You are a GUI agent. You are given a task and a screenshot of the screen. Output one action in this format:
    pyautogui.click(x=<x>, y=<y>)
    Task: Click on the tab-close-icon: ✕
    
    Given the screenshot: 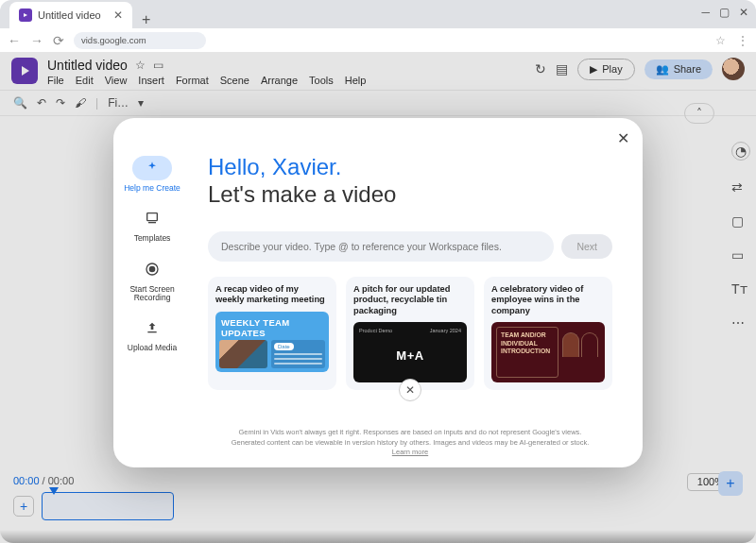 What is the action you would take?
    pyautogui.click(x=118, y=15)
    